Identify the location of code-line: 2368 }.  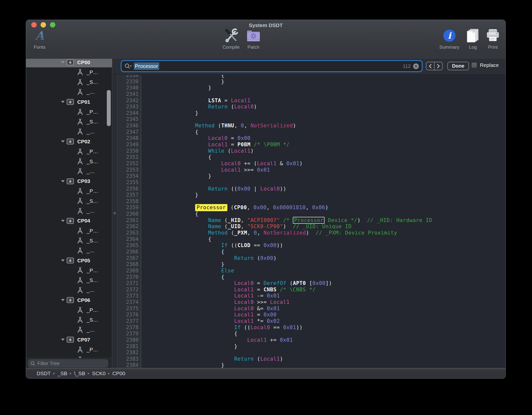
(309, 265).